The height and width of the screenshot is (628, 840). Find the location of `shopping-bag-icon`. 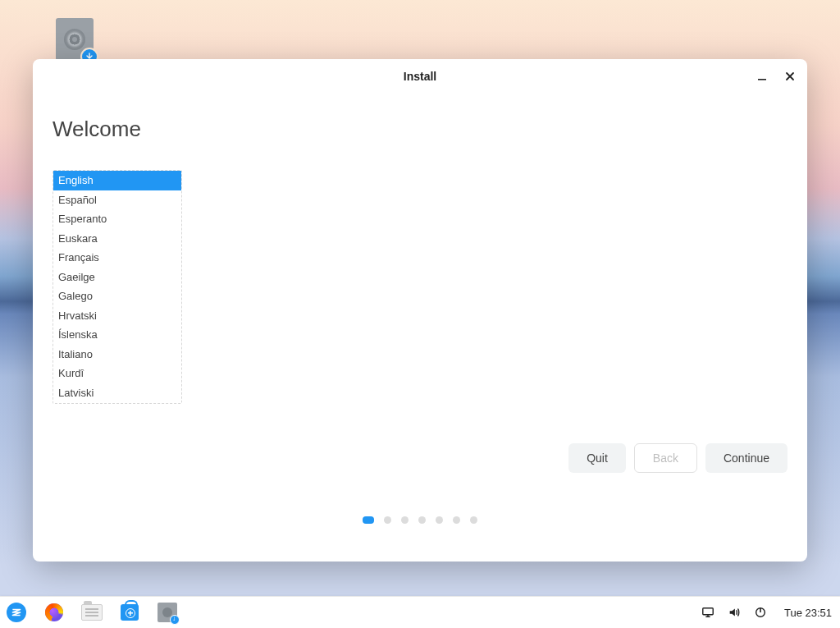

shopping-bag-icon is located at coordinates (130, 612).